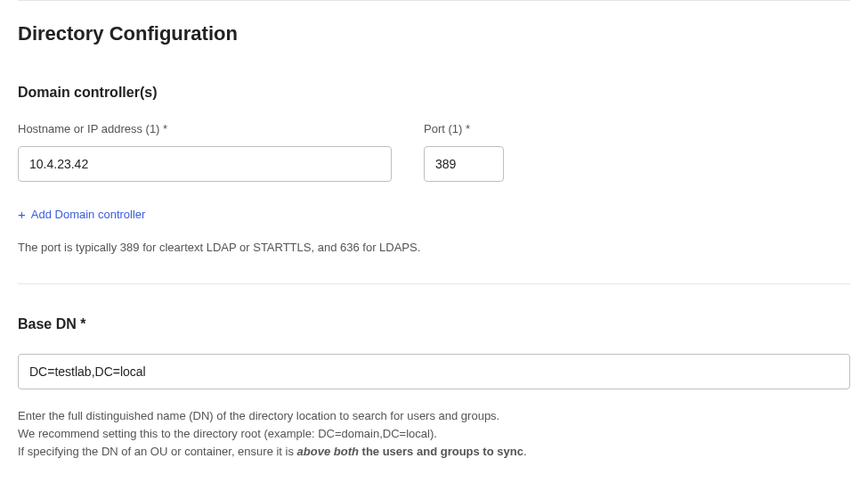  What do you see at coordinates (525, 451) in the screenshot?
I see `base-dn-help-line3-end: .` at bounding box center [525, 451].